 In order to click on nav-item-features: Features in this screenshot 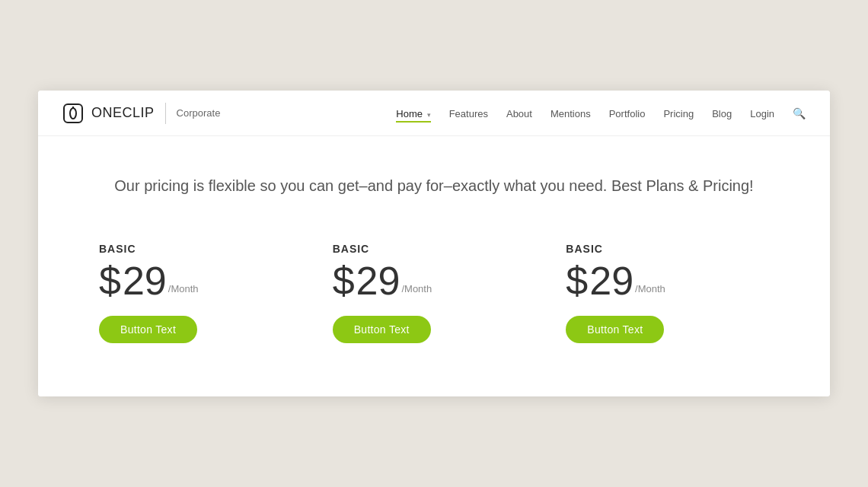, I will do `click(469, 113)`.